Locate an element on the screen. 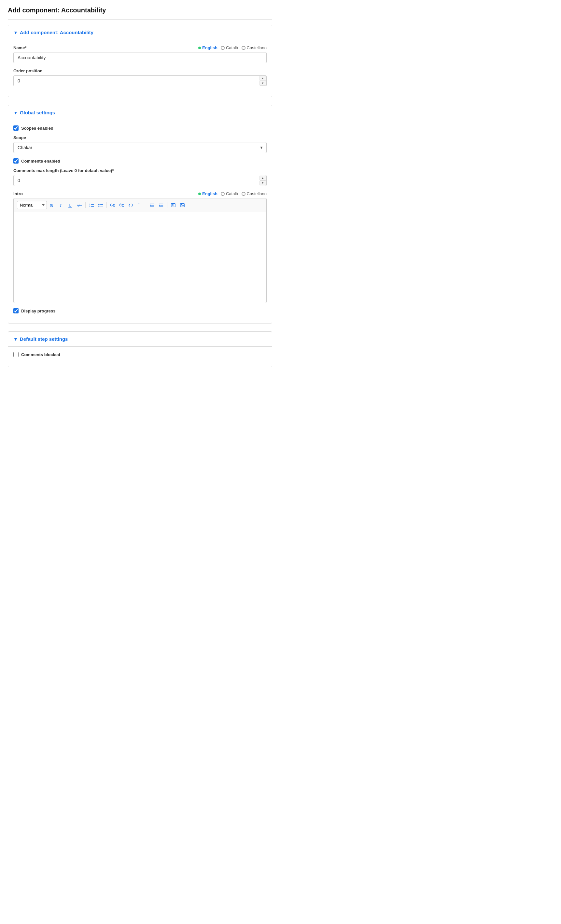 Image resolution: width=561 pixels, height=924 pixels. unlink-button is located at coordinates (122, 206).